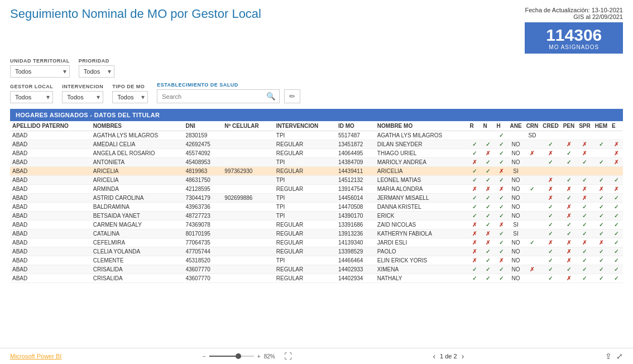 This screenshot has width=633, height=364. I want to click on table-row: ABADANGELA DEL ROSARIO45574092REGULAR140…, so click(317, 154).